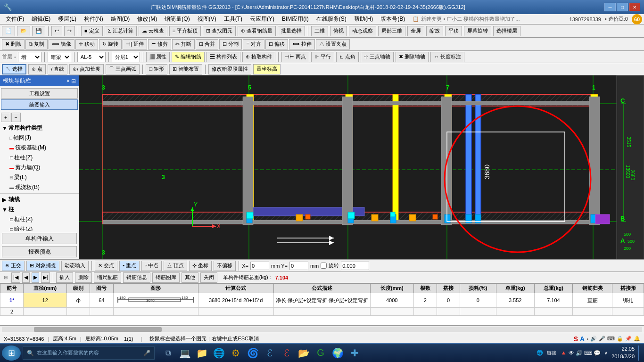 The height and width of the screenshot is (362, 644). Describe the element at coordinates (70, 31) in the screenshot. I see `redo-btn: ↪` at that location.